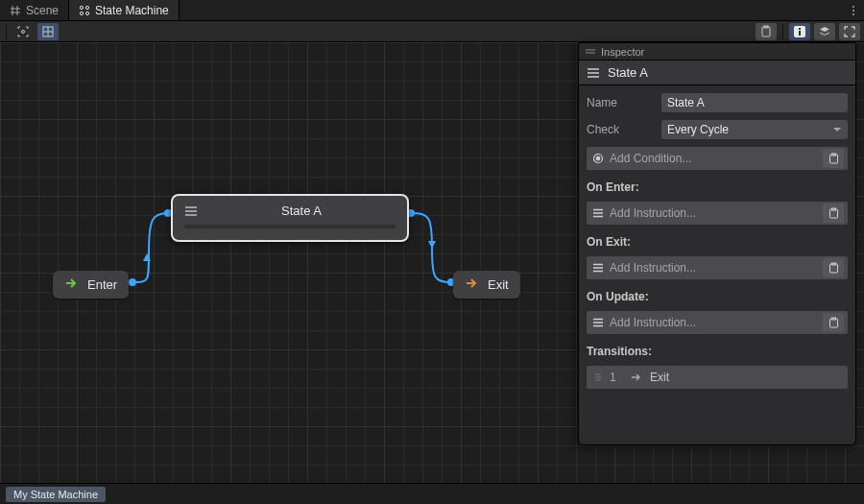  What do you see at coordinates (125, 10) in the screenshot?
I see `tab-state-machine: State Machine` at bounding box center [125, 10].